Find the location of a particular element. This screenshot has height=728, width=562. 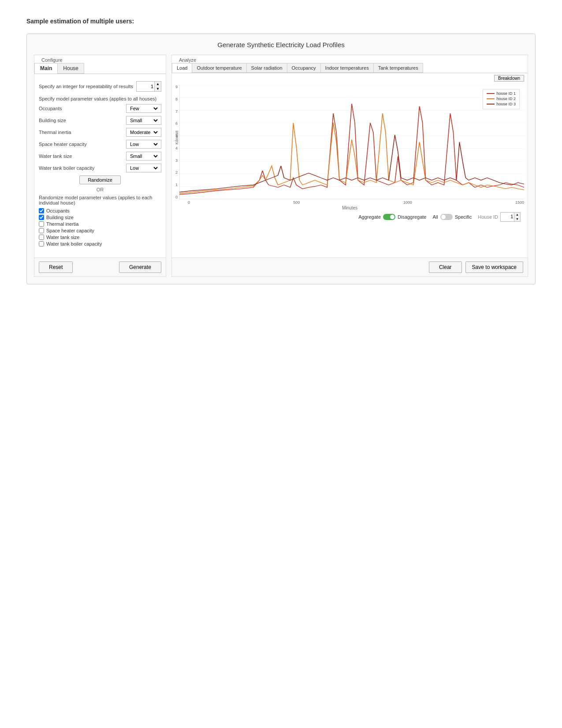

y-tick-4: 4 is located at coordinates (176, 148).